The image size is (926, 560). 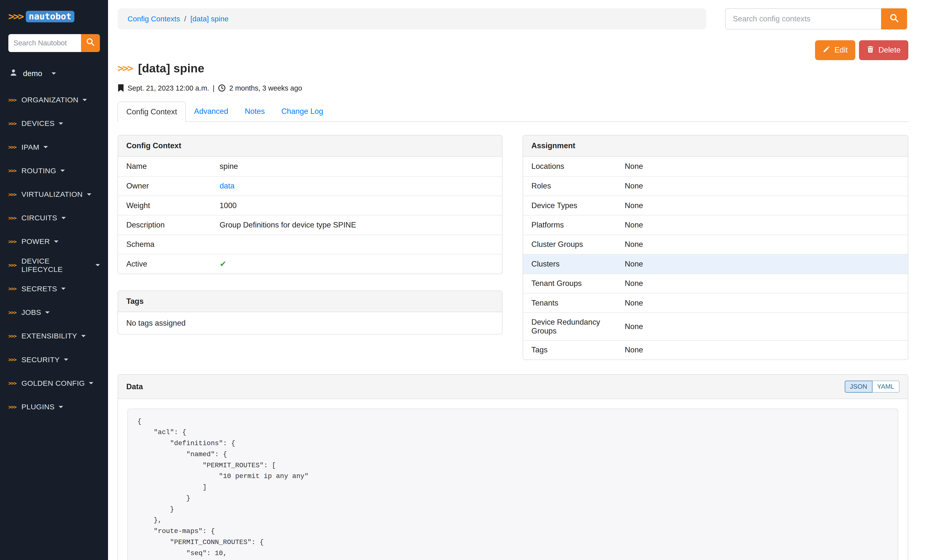 What do you see at coordinates (513, 88) in the screenshot?
I see `object-meta: Sept. 21, 2023 12:00 a.m. | 2 months, 3 …` at bounding box center [513, 88].